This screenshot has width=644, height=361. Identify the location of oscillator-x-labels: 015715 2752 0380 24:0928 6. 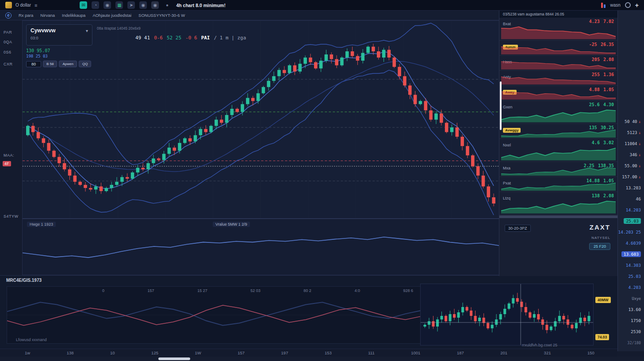
(215, 291).